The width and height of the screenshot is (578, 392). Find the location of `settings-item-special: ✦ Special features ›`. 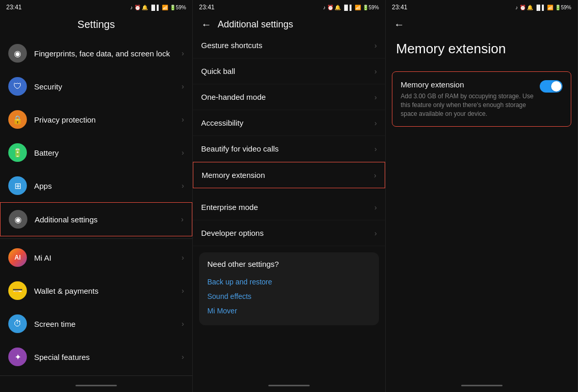

settings-item-special: ✦ Special features › is located at coordinates (96, 357).